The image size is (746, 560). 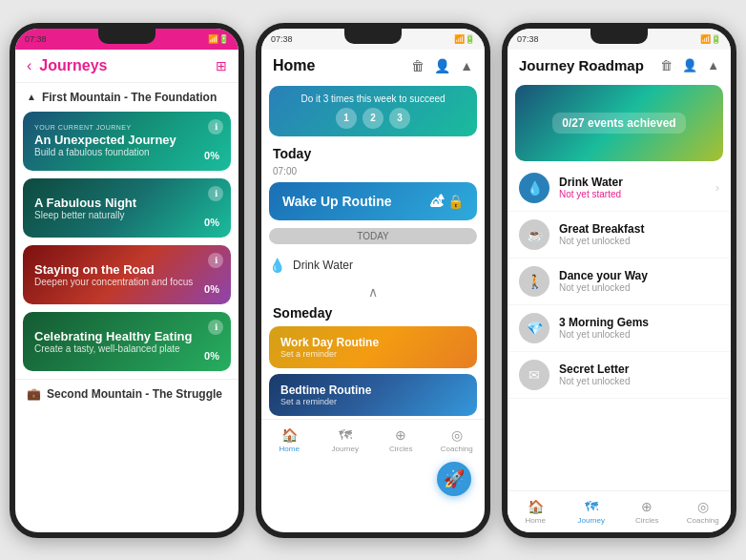 I want to click on nav3-journey-label: Journey, so click(x=591, y=521).